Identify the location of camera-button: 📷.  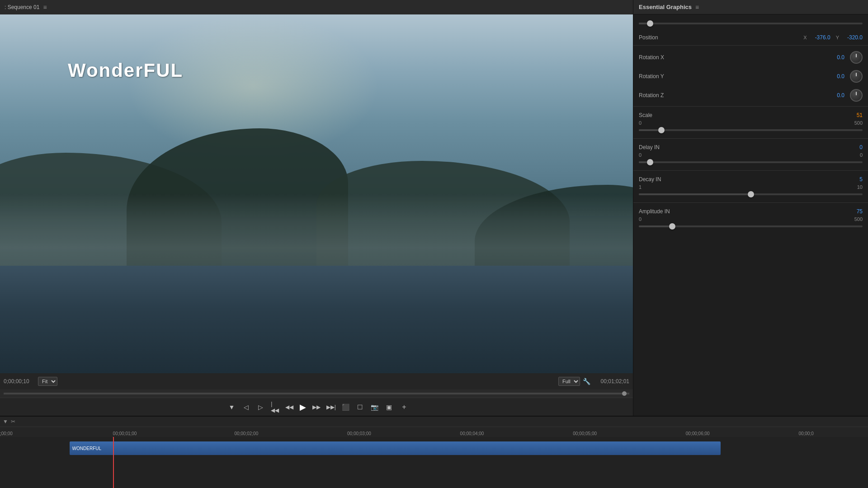
(374, 407).